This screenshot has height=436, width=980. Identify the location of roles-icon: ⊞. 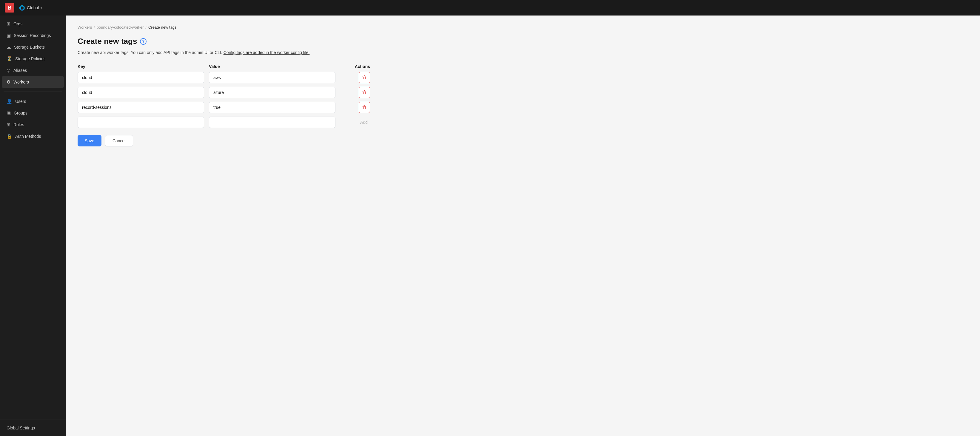
(8, 125).